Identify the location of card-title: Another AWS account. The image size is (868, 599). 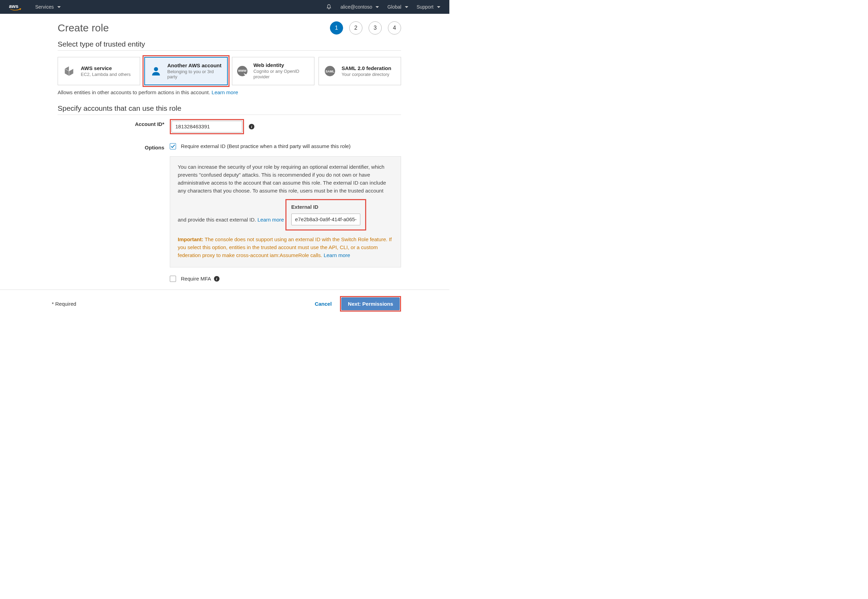
(195, 65).